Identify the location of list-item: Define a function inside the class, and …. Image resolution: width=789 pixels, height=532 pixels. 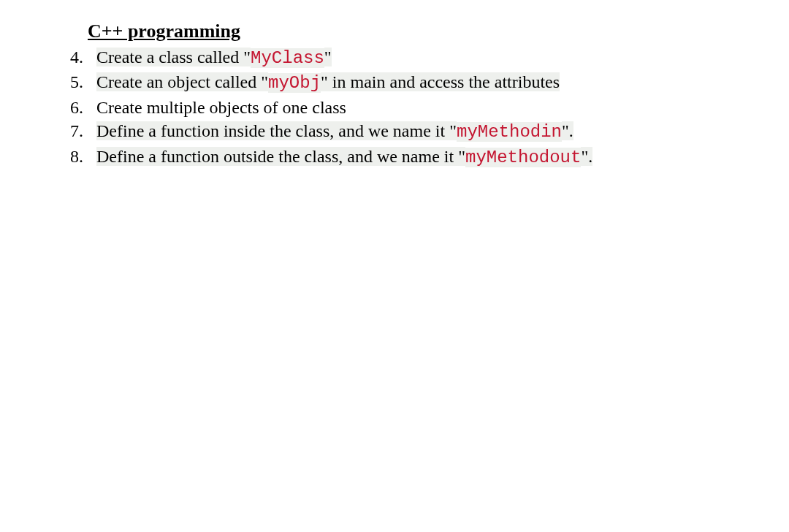
(416, 132).